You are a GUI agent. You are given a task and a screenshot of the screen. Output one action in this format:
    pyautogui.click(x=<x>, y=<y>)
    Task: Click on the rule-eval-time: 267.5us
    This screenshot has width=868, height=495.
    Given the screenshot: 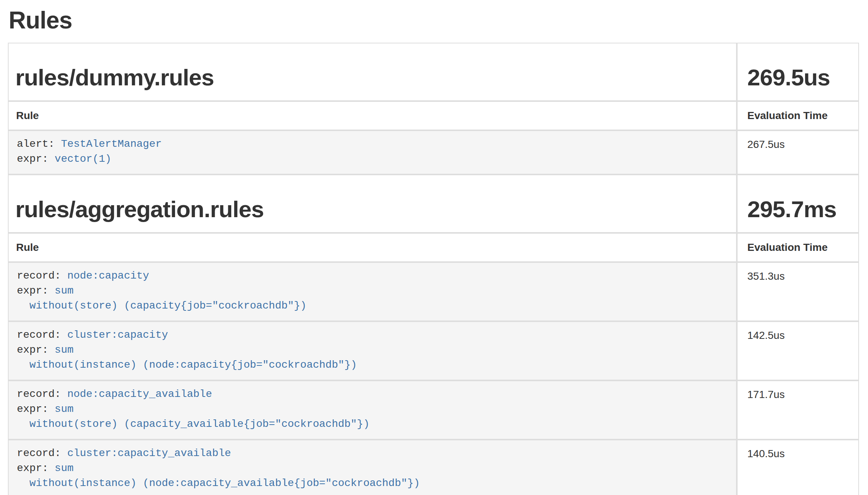 What is the action you would take?
    pyautogui.click(x=798, y=152)
    